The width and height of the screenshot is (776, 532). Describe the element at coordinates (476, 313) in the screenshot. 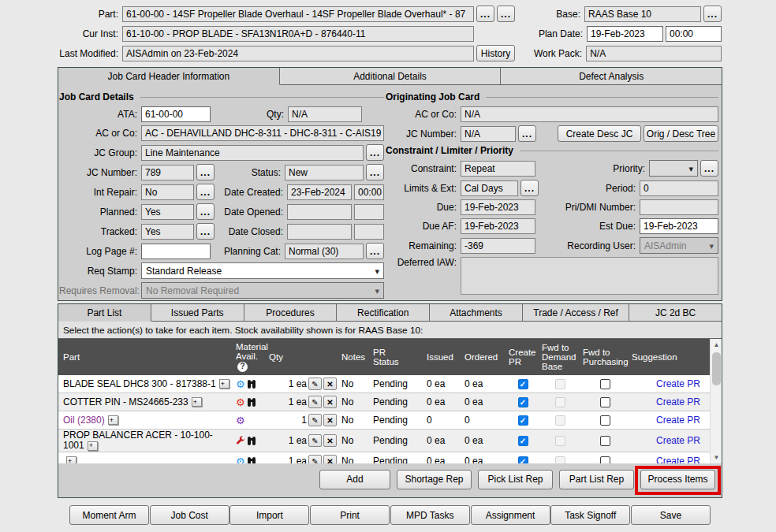

I see `tab-attachments: Attachments` at that location.